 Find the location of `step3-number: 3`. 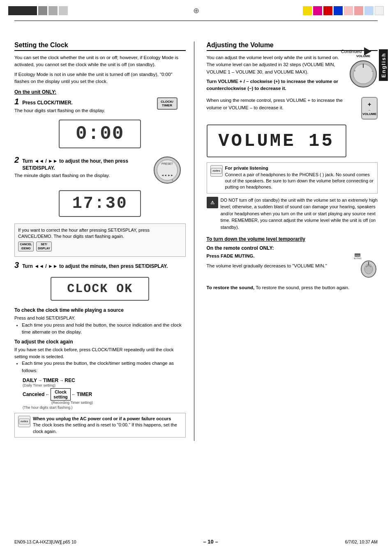

step3-number: 3 is located at coordinates (16, 265).